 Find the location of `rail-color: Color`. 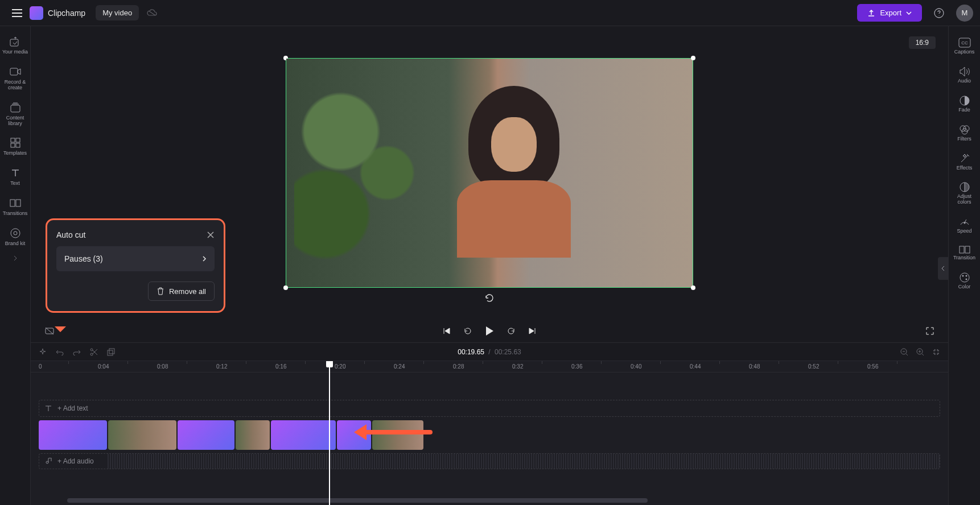

rail-color: Color is located at coordinates (965, 281).